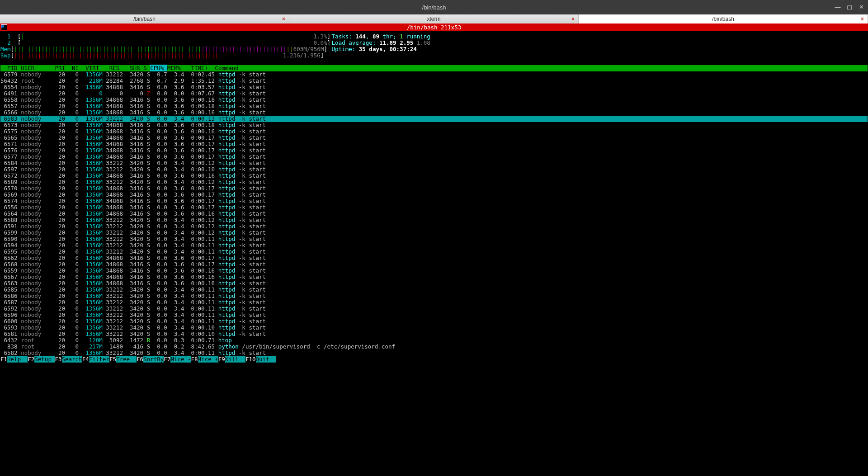 This screenshot has height=476, width=868. What do you see at coordinates (434, 359) in the screenshot?
I see `htop-footer: F1Help F2Setup F3SearchF4FilterF5Tree F6…` at bounding box center [434, 359].